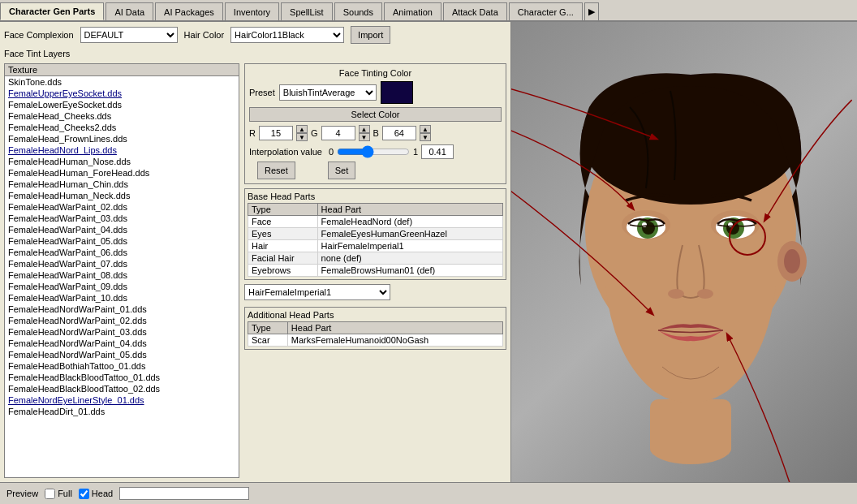  Describe the element at coordinates (122, 377) in the screenshot. I see `texture-item: FemaleHeadBlackBloodTattoo_01.dds` at that location.